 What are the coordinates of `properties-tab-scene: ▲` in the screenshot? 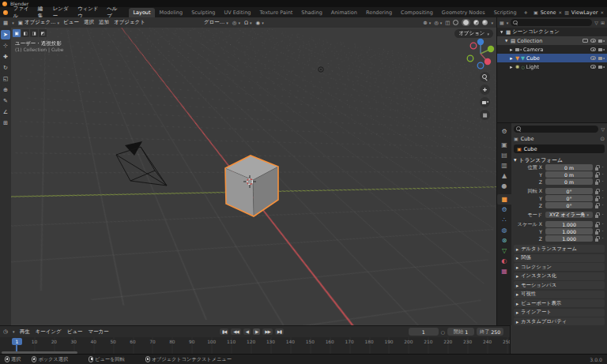 It's located at (504, 175).